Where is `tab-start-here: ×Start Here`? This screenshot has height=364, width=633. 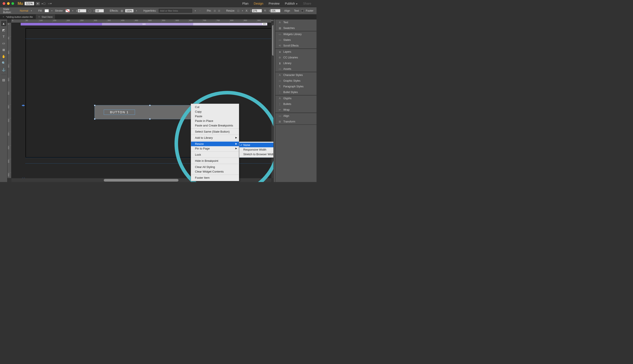
tab-start-here: ×Start Here is located at coordinates (46, 17).